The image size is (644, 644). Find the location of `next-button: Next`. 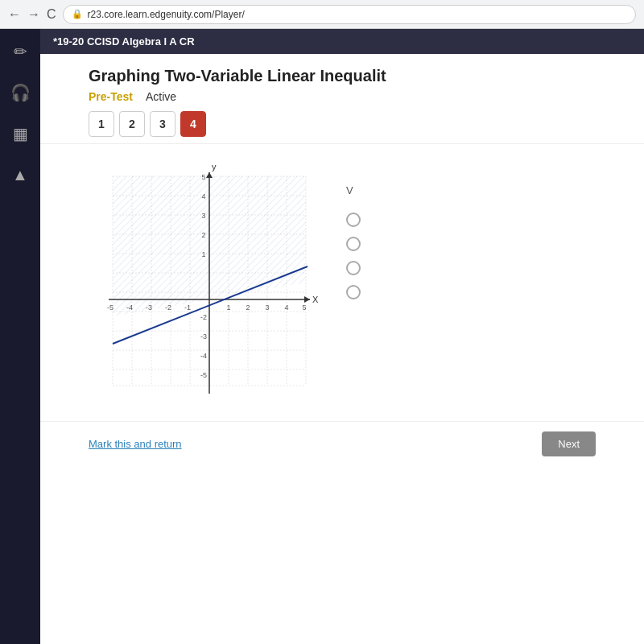

next-button: Next is located at coordinates (568, 444).